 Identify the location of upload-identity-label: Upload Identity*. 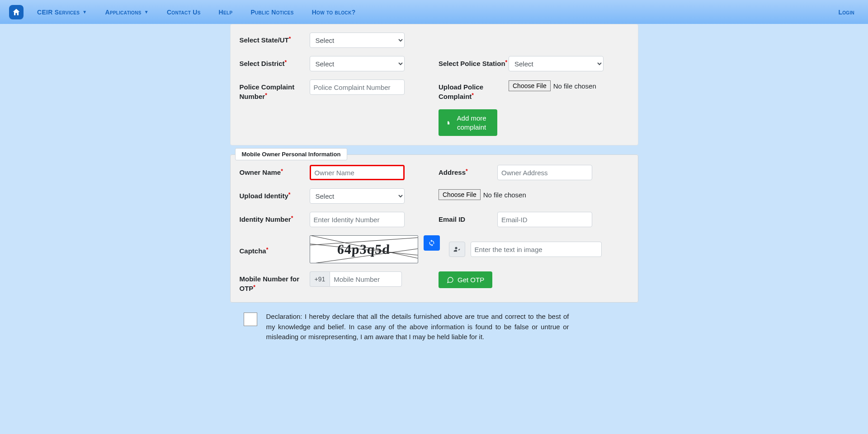
(275, 194).